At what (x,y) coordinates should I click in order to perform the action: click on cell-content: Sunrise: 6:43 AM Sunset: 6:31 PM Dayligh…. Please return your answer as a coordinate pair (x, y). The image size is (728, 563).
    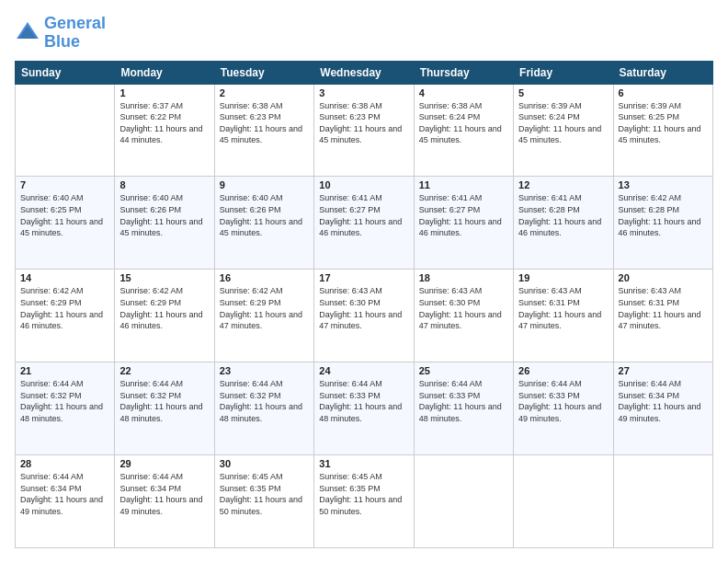
    Looking at the image, I should click on (664, 308).